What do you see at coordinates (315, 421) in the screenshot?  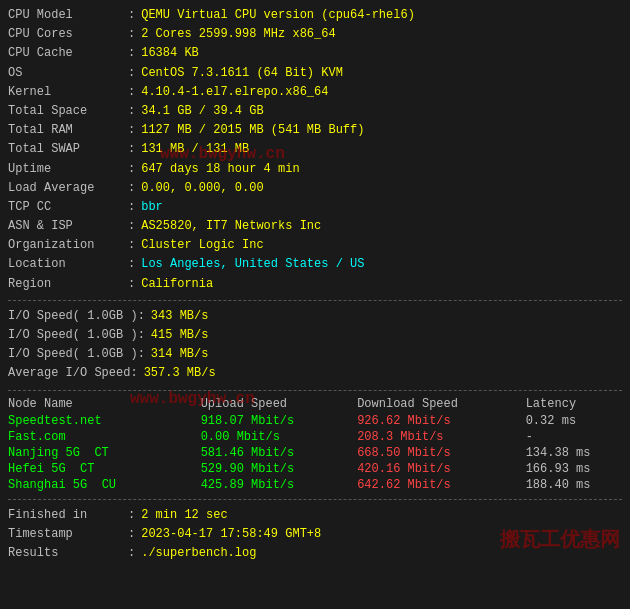 I see `speed-row-speedtest: Speedtest.net 918.07 Mbit/s 926.62 Mbit/…` at bounding box center [315, 421].